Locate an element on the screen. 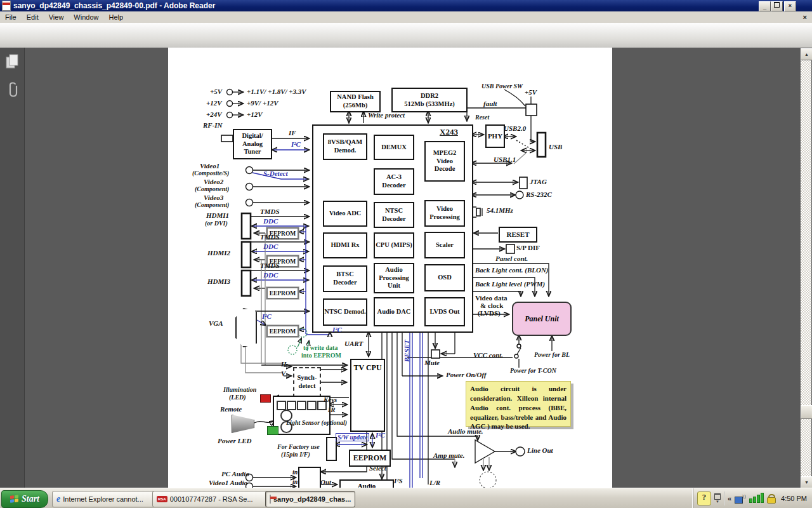  label-chip-name: X243 is located at coordinates (449, 132).